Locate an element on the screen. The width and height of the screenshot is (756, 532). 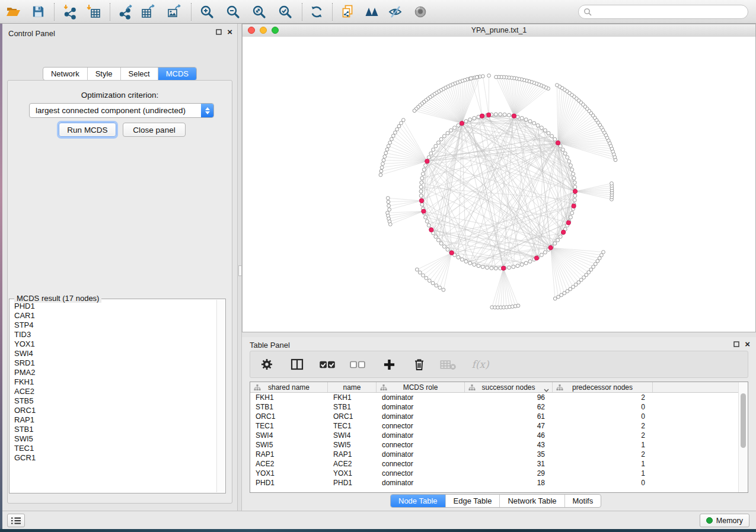
mcds-result-item: CAR1 is located at coordinates (116, 316).